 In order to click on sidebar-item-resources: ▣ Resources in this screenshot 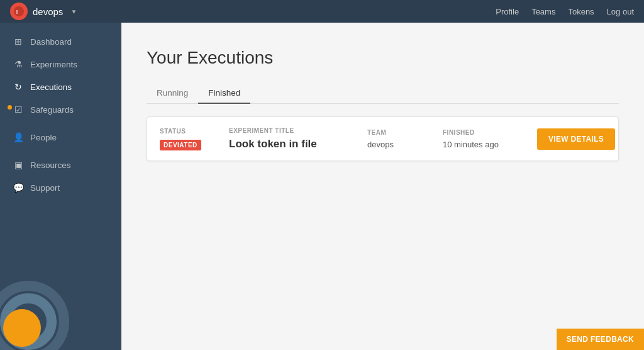, I will do `click(60, 165)`.